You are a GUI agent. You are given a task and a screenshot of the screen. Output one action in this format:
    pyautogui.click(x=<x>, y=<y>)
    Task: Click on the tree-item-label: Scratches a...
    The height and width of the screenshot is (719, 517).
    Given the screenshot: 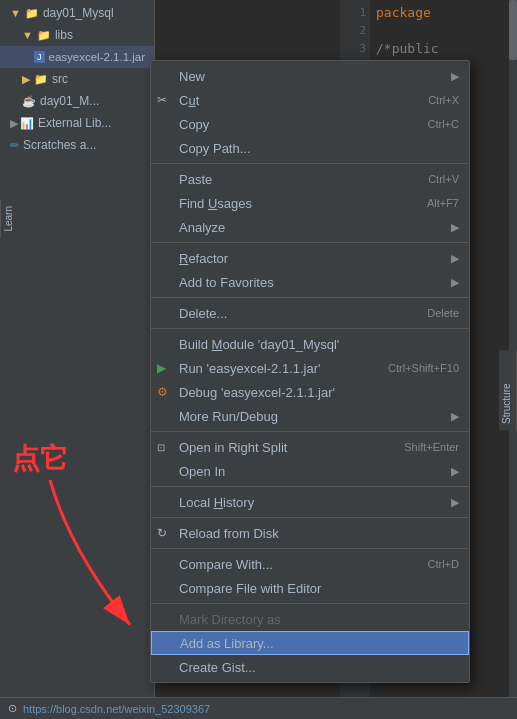 What is the action you would take?
    pyautogui.click(x=60, y=145)
    